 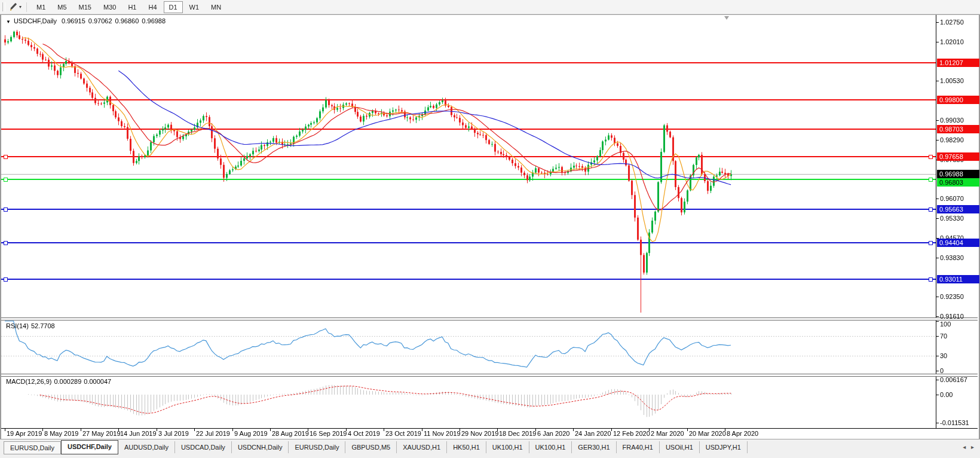 What do you see at coordinates (203, 447) in the screenshot?
I see `chart-tab-usdcad-daily: USDCAD,Daily` at bounding box center [203, 447].